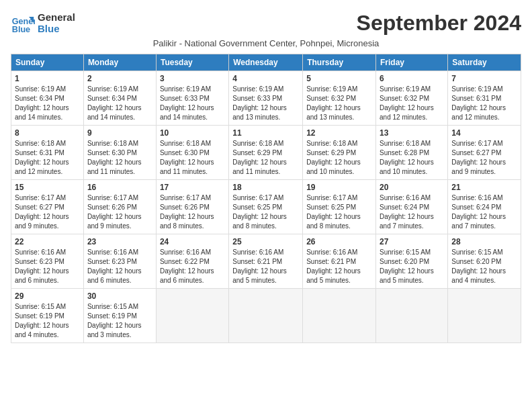 This screenshot has width=532, height=411. Describe the element at coordinates (485, 98) in the screenshot. I see `calendar-day: 7 Sunrise: 6:19 AM Sunset: 6:31 PM Dayli…` at that location.